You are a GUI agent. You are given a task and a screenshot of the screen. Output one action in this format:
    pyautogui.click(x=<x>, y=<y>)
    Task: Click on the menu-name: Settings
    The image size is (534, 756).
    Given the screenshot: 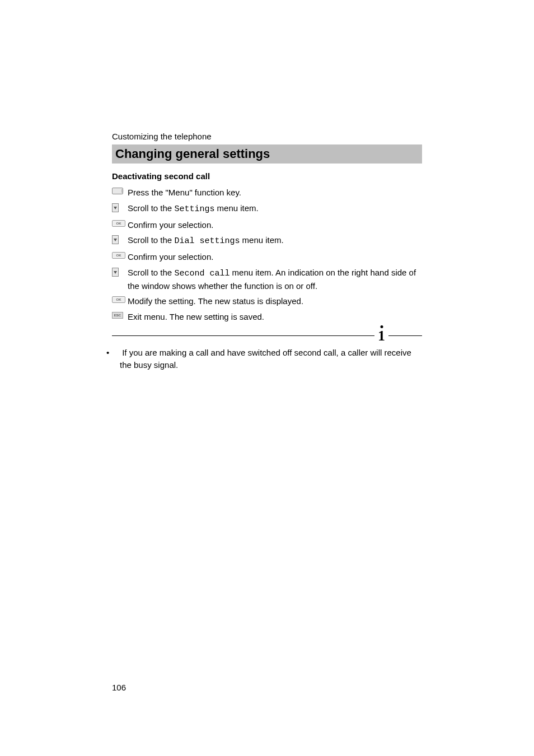 What is the action you would take?
    pyautogui.click(x=194, y=209)
    